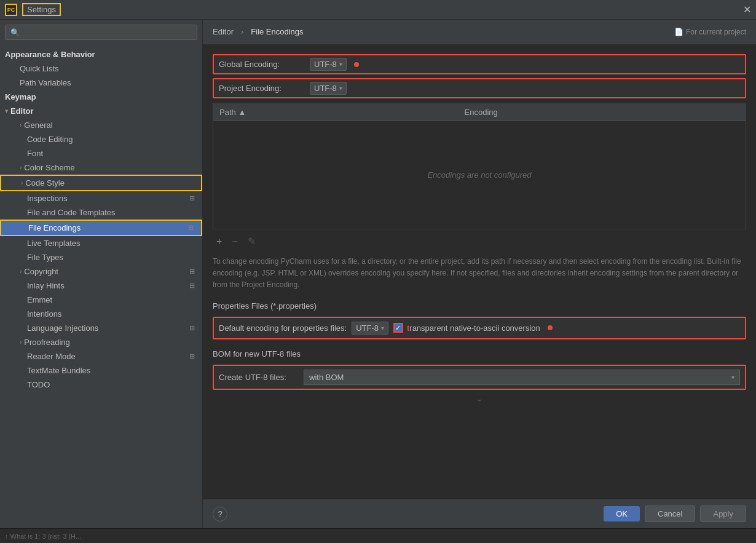 The image size is (756, 543). Describe the element at coordinates (101, 213) in the screenshot. I see `sidebar-item-file-and-code-templates: File and Code Templates` at that location.